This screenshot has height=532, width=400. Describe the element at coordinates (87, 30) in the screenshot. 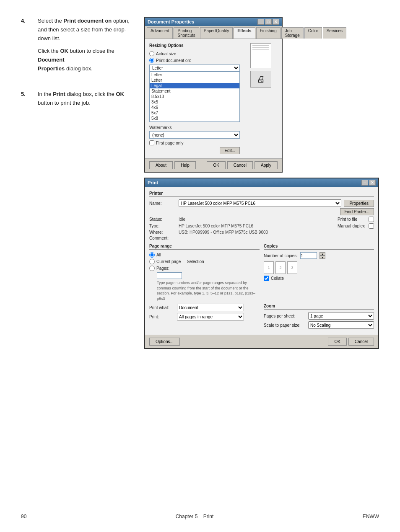

I see `step-4-main-text: Select the Print document on option, and…` at that location.